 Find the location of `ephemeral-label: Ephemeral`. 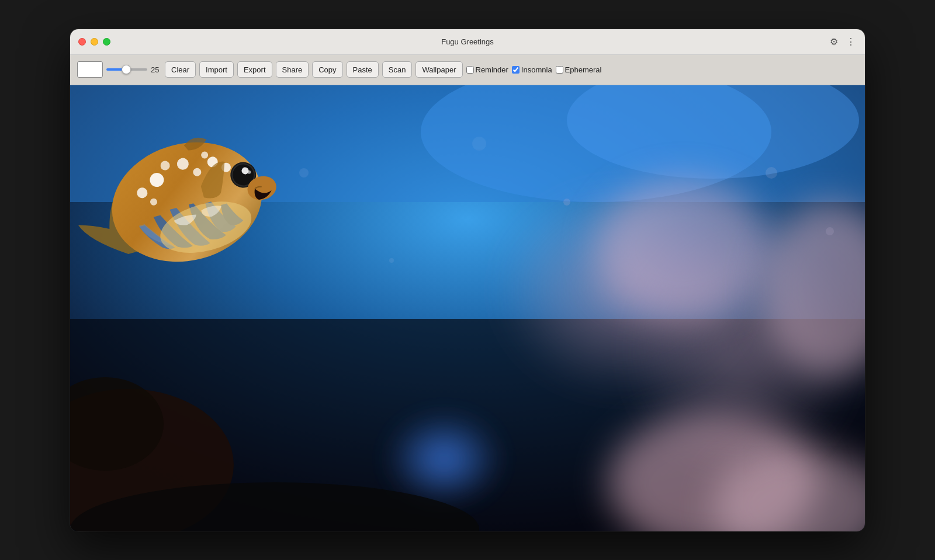

ephemeral-label: Ephemeral is located at coordinates (583, 70).